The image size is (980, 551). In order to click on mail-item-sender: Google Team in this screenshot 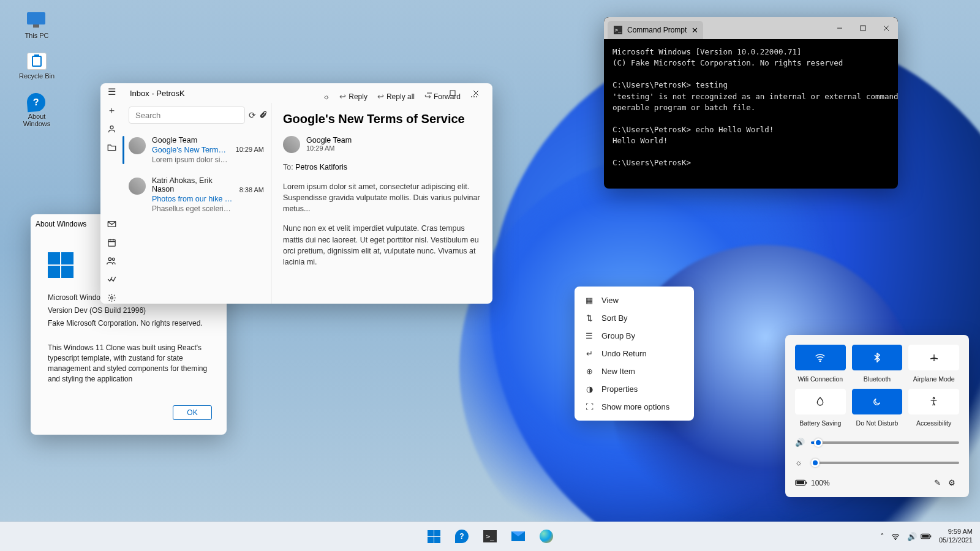, I will do `click(191, 140)`.